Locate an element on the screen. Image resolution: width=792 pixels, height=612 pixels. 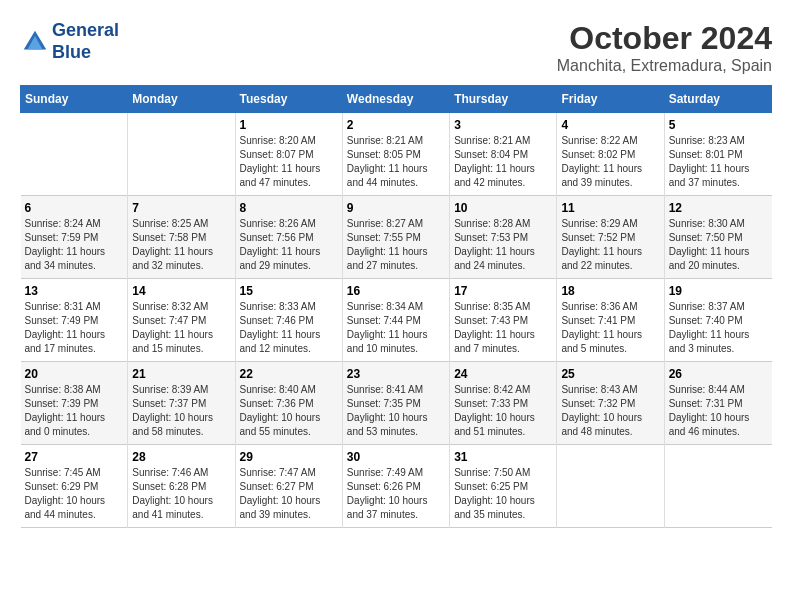
day-info: Sunrise: 8:44 AM Sunset: 7:31 PM Dayligh… is located at coordinates (718, 411).